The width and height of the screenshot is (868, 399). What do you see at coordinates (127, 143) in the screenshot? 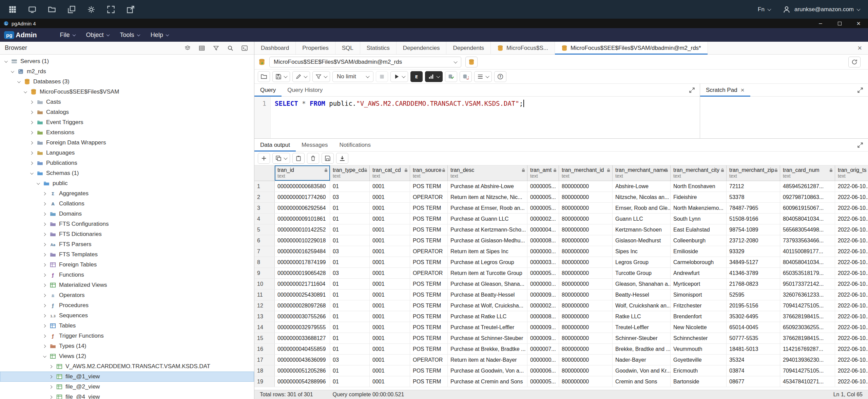
I see `tree-item-foreign-data-wrappers: Foreign Data Wrappers` at bounding box center [127, 143].